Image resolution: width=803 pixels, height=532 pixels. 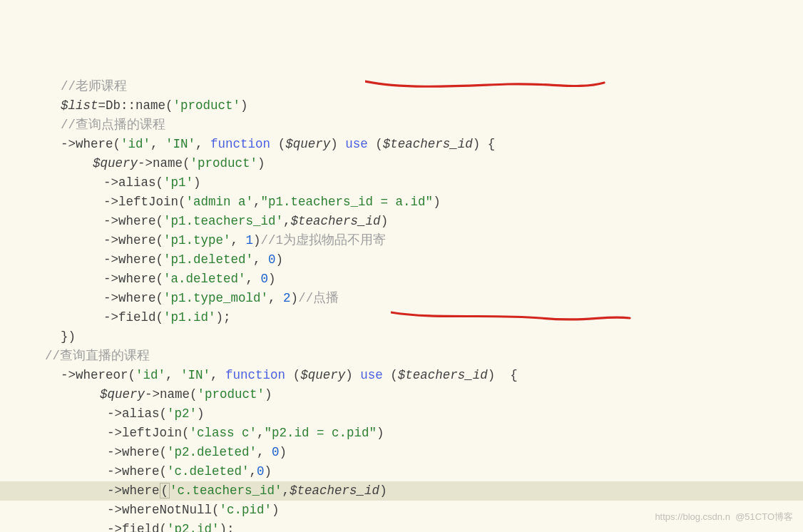 What do you see at coordinates (182, 414) in the screenshot?
I see `code-token: 'p2'` at bounding box center [182, 414].